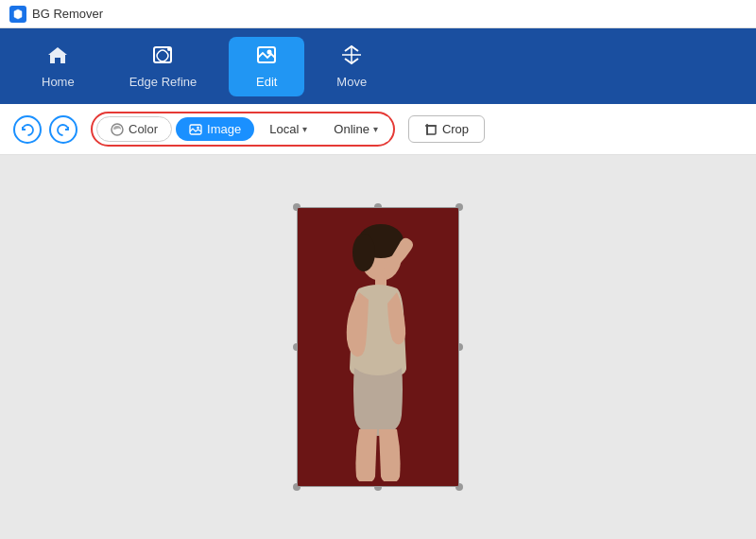  What do you see at coordinates (355, 129) in the screenshot?
I see `online-dropdown: Online ▾` at bounding box center [355, 129].